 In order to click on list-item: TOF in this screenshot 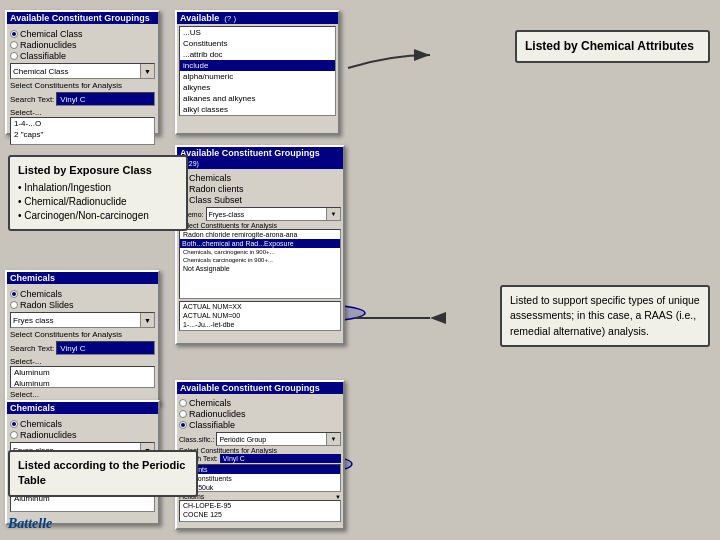, I will do `click(260, 520)`.